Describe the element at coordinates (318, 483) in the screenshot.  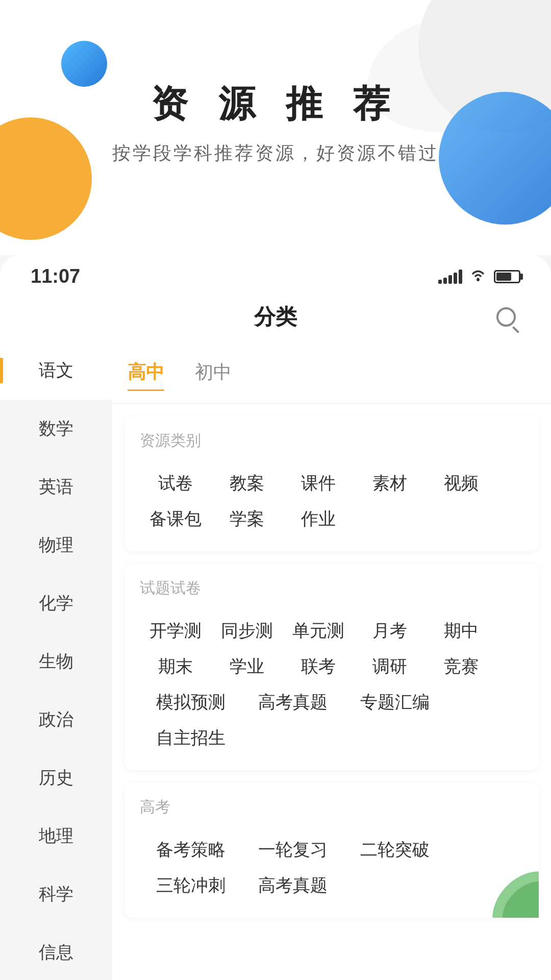
I see `tag-课件: 课件` at that location.